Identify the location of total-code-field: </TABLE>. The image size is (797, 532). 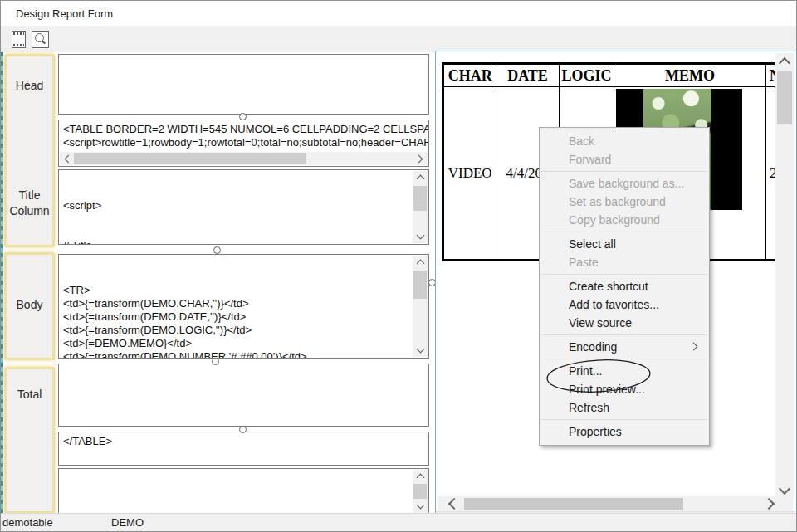
(244, 448).